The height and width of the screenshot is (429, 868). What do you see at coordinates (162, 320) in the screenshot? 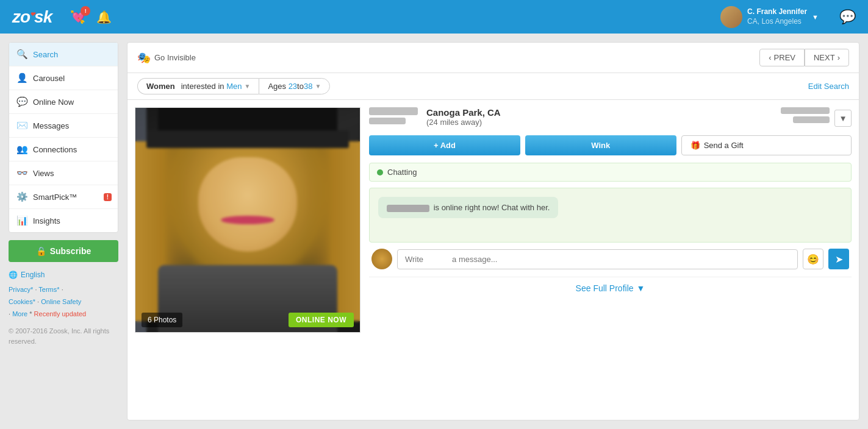
I see `photos-count: 6 Photos` at bounding box center [162, 320].